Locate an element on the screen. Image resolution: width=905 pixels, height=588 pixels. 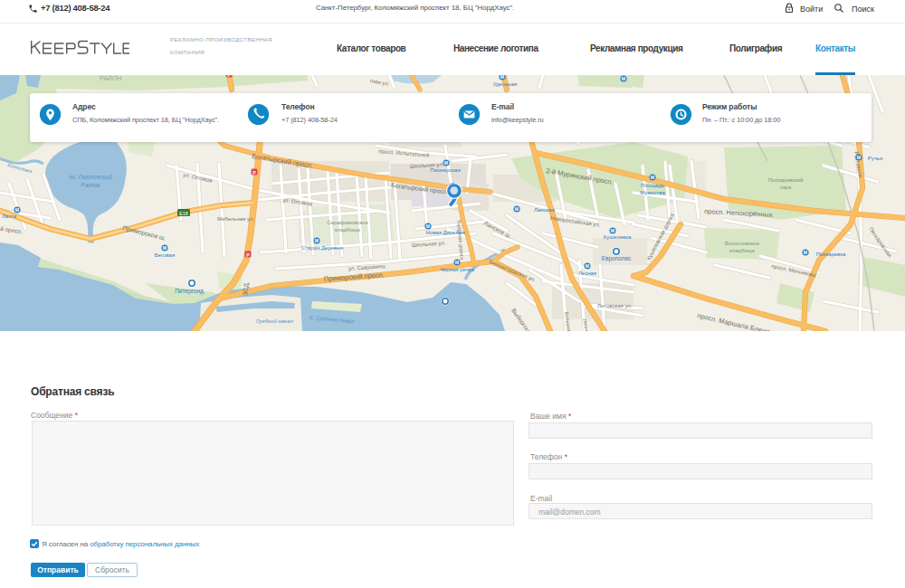
svg-text: Литовская ул. is located at coordinates (615, 306).